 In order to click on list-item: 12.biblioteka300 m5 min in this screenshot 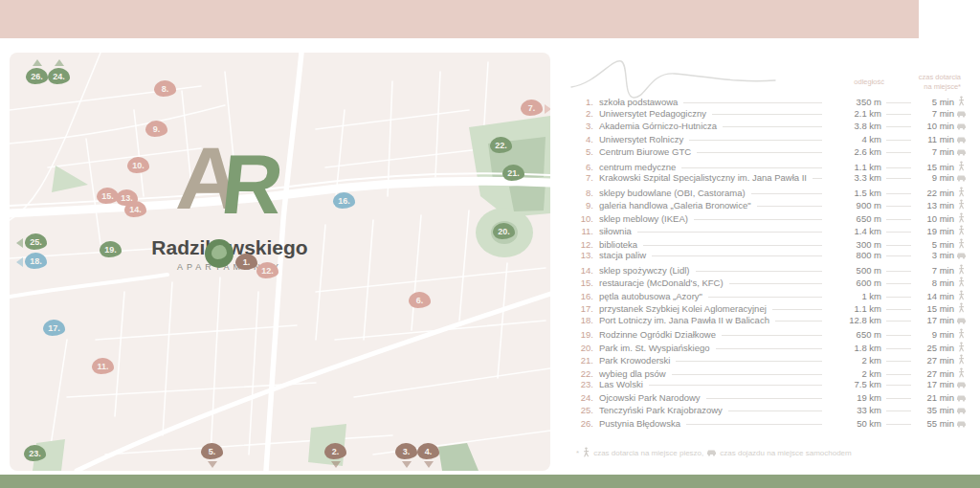, I will do `click(771, 244)`.